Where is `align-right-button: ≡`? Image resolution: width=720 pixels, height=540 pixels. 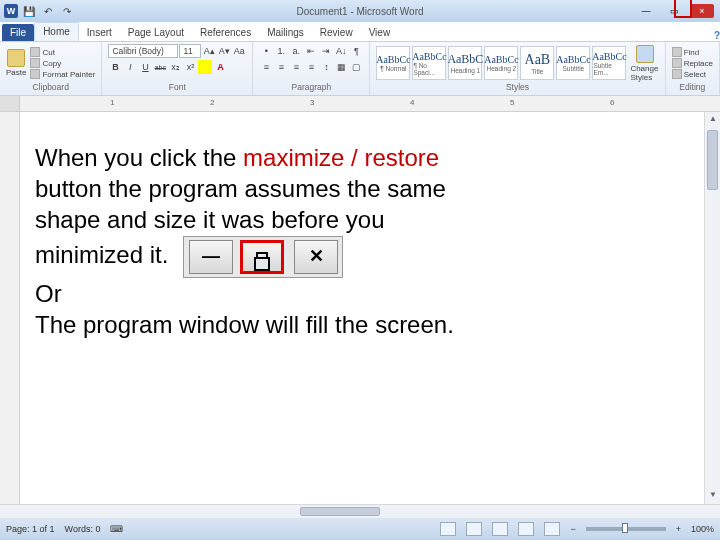 align-right-button: ≡ is located at coordinates (296, 67).